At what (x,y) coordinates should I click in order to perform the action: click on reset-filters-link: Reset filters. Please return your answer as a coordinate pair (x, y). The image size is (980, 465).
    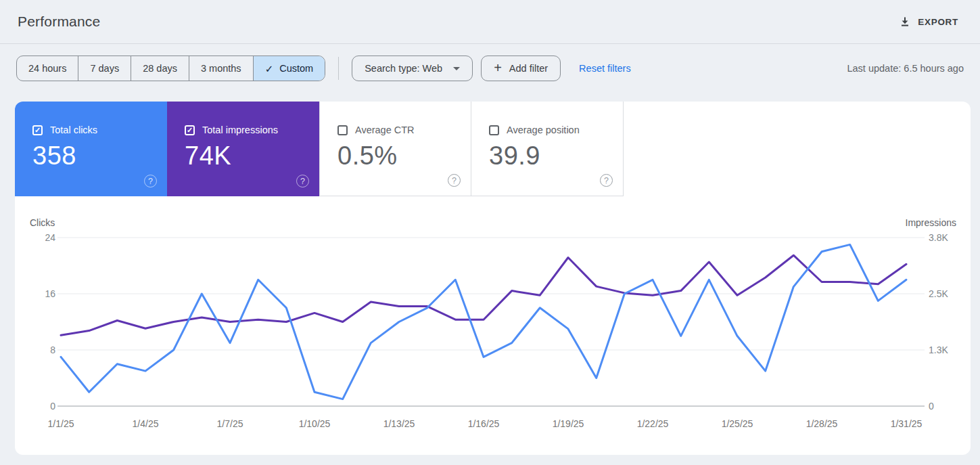
    Looking at the image, I should click on (605, 68).